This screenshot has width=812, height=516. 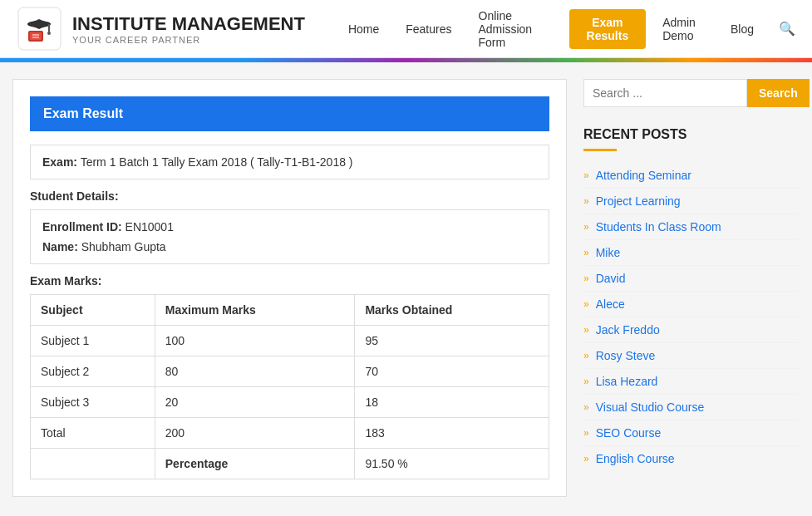 What do you see at coordinates (290, 402) in the screenshot?
I see `table-row: Subject 32018` at bounding box center [290, 402].